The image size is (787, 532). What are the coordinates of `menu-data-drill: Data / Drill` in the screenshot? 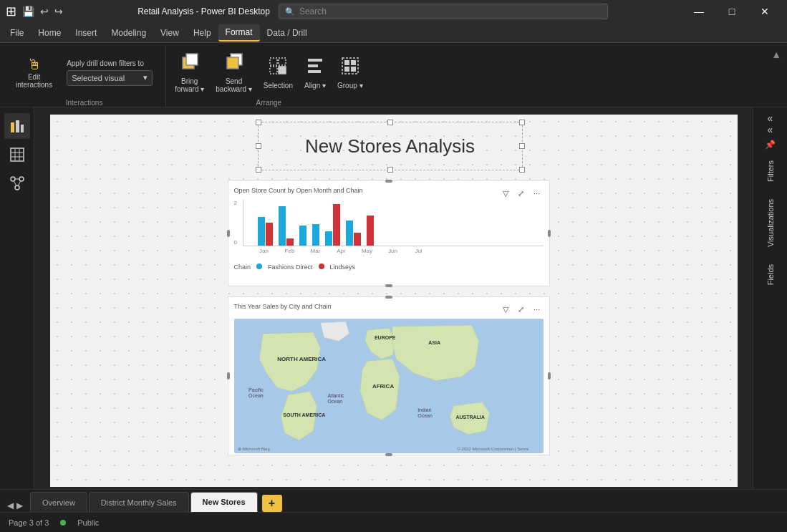 It's located at (287, 33).